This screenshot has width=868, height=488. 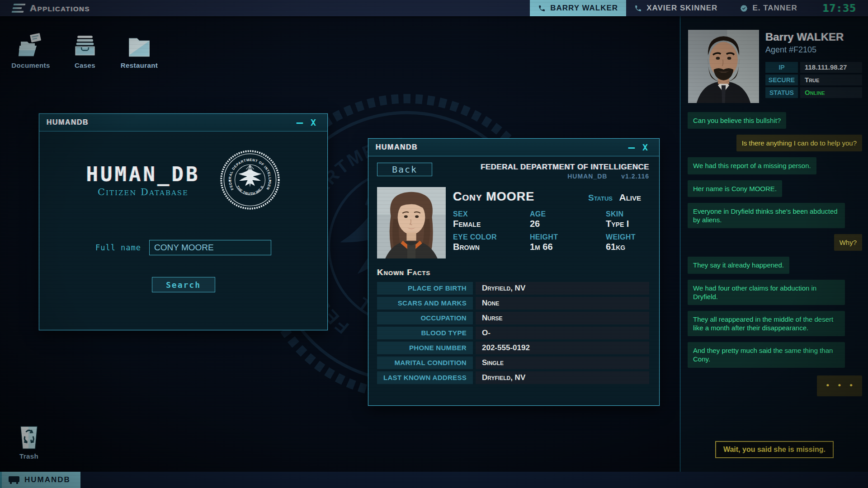 What do you see at coordinates (425, 303) in the screenshot?
I see `fact-label: SCARS AND MARKS` at bounding box center [425, 303].